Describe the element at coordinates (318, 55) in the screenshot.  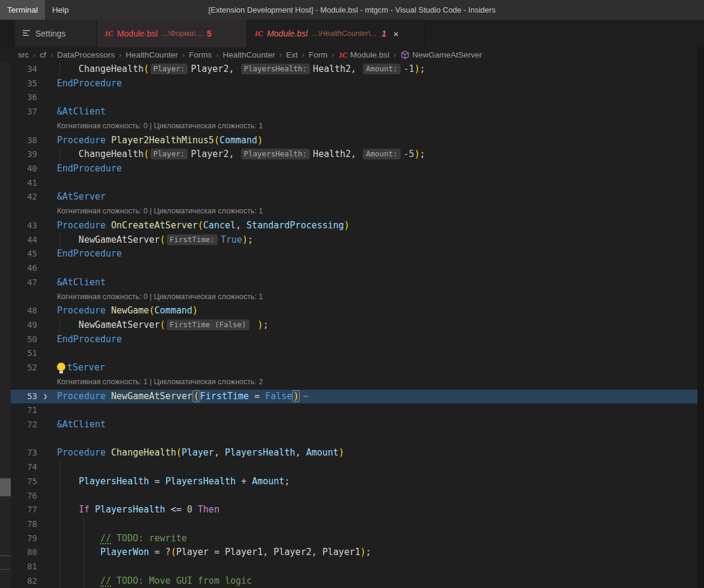
I see `breadcrumb-label: Form` at that location.